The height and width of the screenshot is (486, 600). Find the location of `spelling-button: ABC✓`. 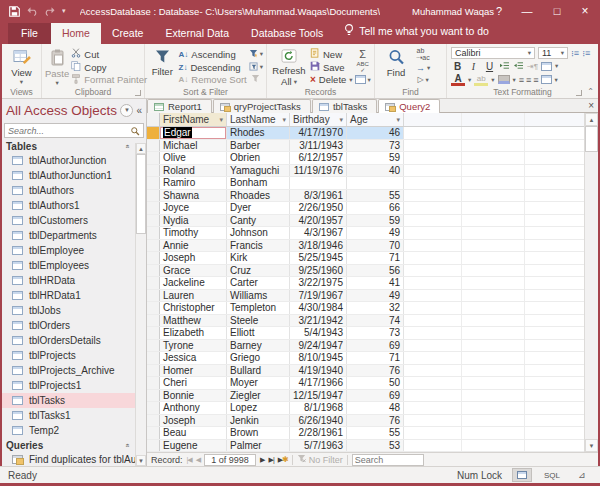

spelling-button: ABC✓ is located at coordinates (363, 68).